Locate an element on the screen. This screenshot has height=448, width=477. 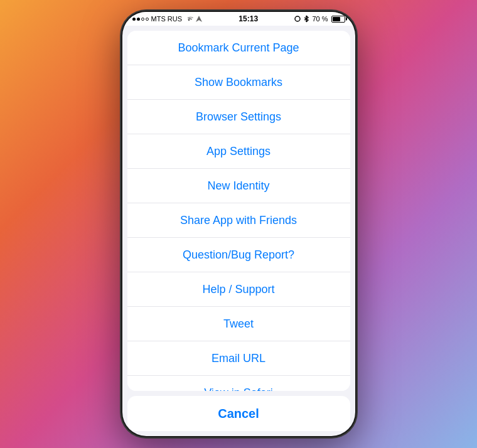
menu-item-label-help-support: Help / Support is located at coordinates (238, 290).